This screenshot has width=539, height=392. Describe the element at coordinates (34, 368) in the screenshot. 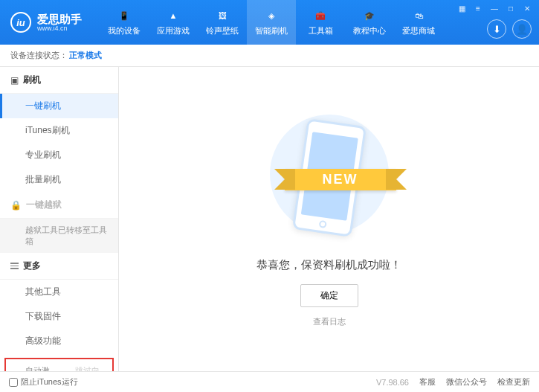

I see `auto-activate-checkbox: 自动激活` at that location.